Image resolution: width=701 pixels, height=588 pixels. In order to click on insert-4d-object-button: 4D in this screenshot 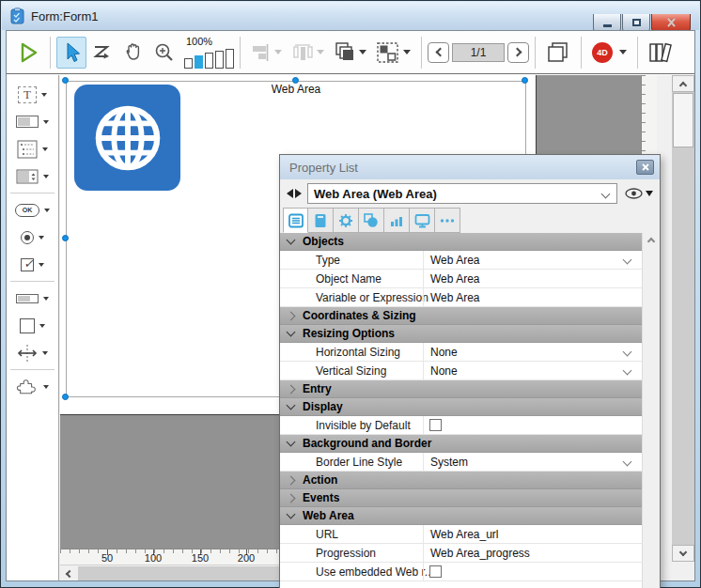, I will do `click(609, 53)`.